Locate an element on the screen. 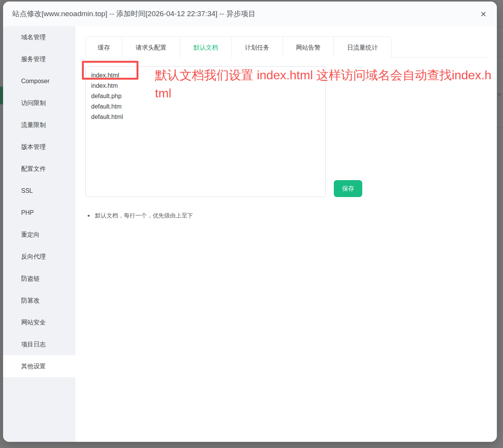 The height and width of the screenshot is (448, 503). sidebar-item-10: 重定向 is located at coordinates (39, 235).